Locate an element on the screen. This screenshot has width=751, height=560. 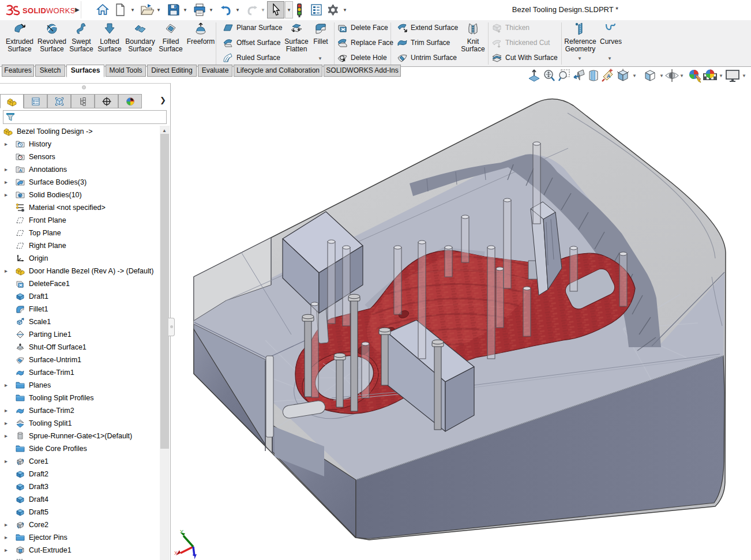
svg-text: WORKS is located at coordinates (60, 10).